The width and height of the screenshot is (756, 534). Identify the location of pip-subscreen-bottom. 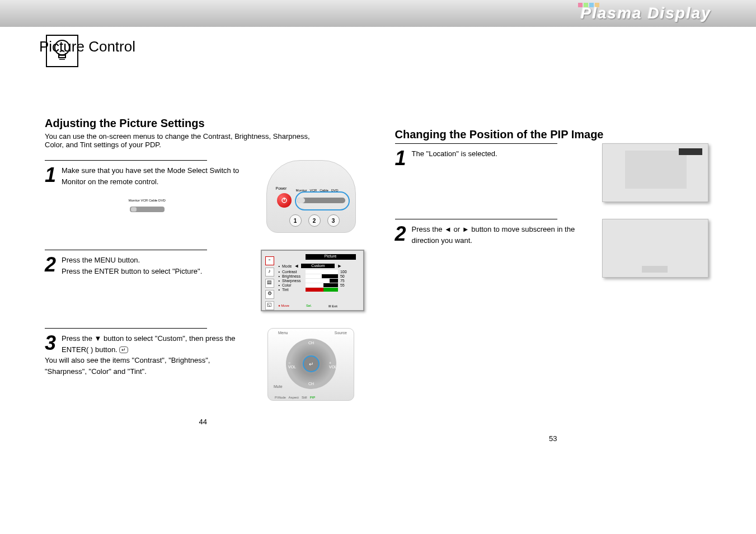
(655, 269).